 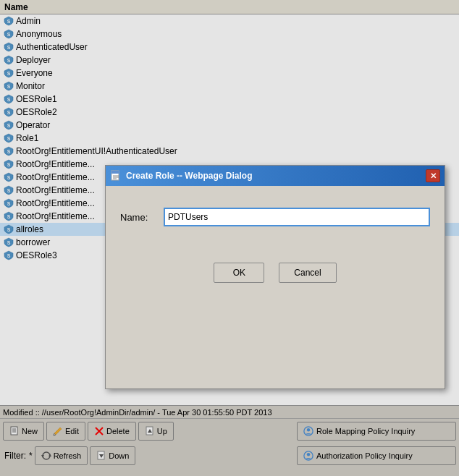 What do you see at coordinates (116, 176) in the screenshot?
I see `dialog-title-icon` at bounding box center [116, 176].